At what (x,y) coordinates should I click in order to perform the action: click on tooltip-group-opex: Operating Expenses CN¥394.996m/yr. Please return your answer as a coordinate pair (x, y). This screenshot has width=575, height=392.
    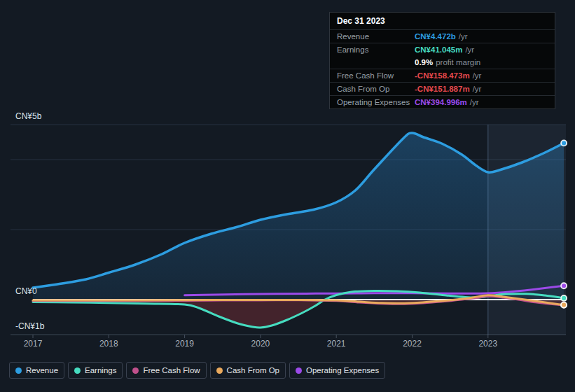
    Looking at the image, I should click on (443, 102).